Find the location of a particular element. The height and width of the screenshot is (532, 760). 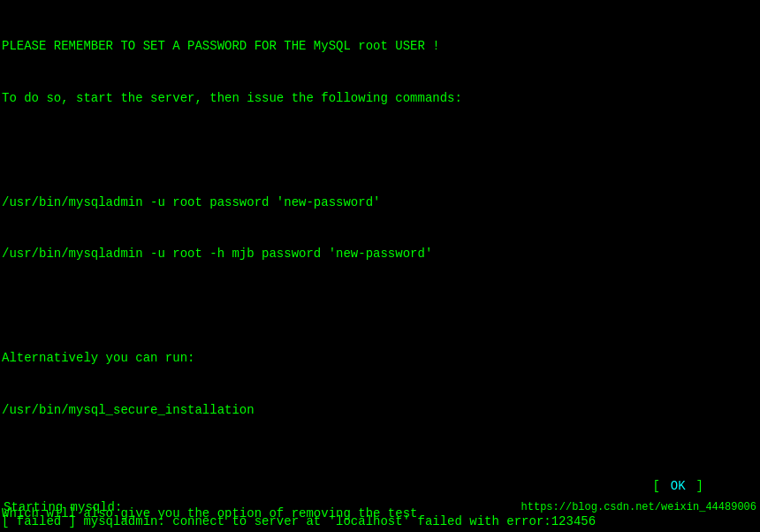

terminal-line-4: /usr/bin/mysqladmin -u root -h mjb passw… is located at coordinates (380, 255).